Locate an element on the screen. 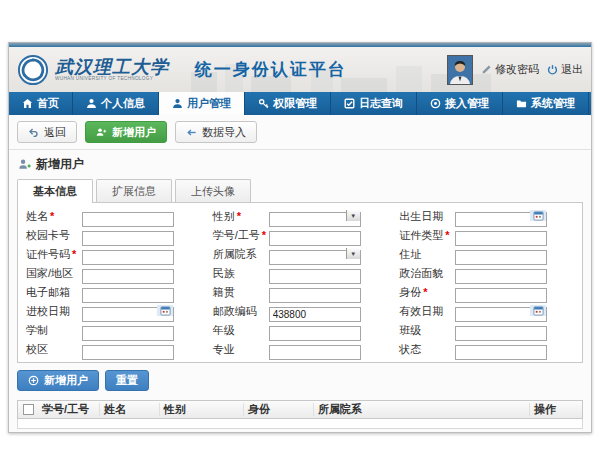 The width and height of the screenshot is (600, 450). nav-label: 接入管理 is located at coordinates (467, 104).